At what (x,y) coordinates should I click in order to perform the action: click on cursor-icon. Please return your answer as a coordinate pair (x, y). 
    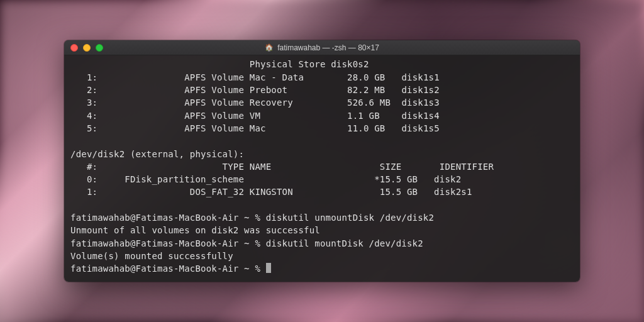
    Looking at the image, I should click on (269, 268).